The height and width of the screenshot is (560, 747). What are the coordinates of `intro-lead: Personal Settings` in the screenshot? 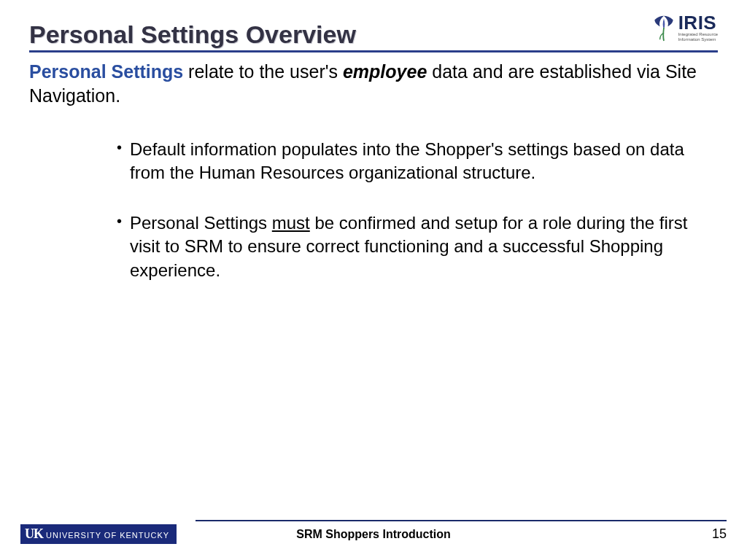 It's located at (107, 71).